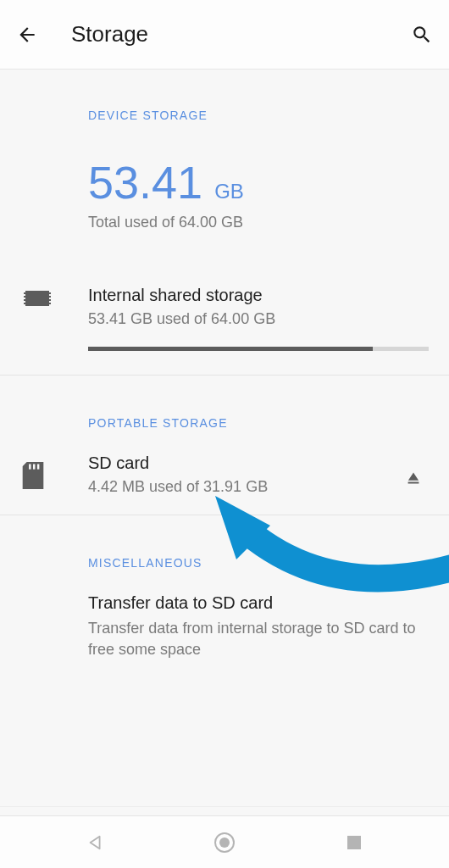 This screenshot has width=449, height=868. What do you see at coordinates (224, 219) in the screenshot?
I see `device-total-line: Total used of 64.00 GB` at bounding box center [224, 219].